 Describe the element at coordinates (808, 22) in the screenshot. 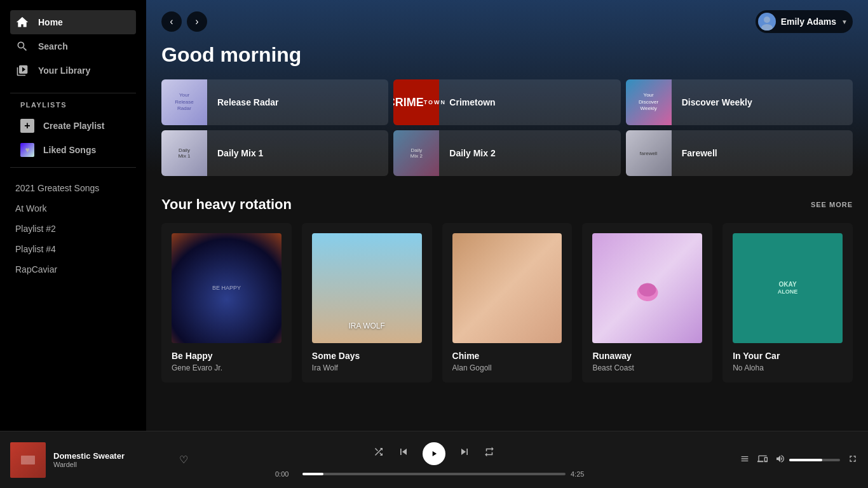

I see `user-name-label: Emily Adams` at that location.